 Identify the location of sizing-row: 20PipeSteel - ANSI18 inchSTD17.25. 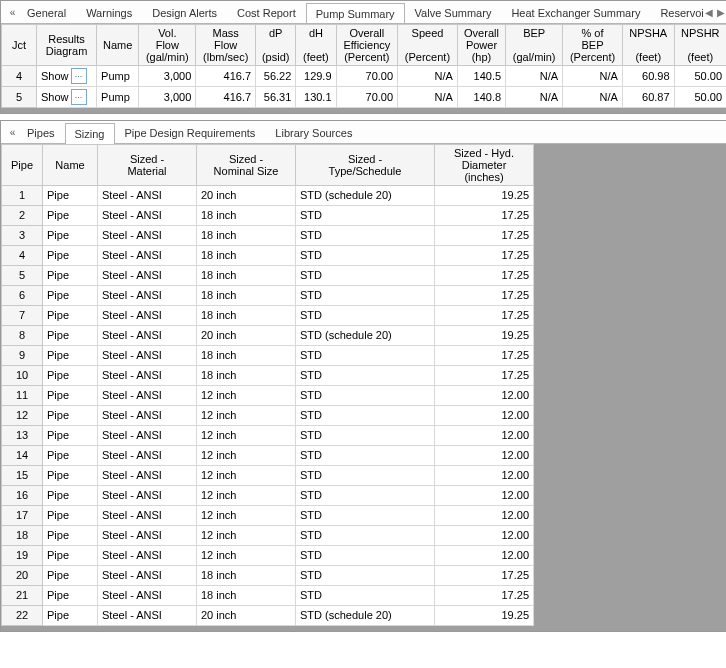
(268, 576).